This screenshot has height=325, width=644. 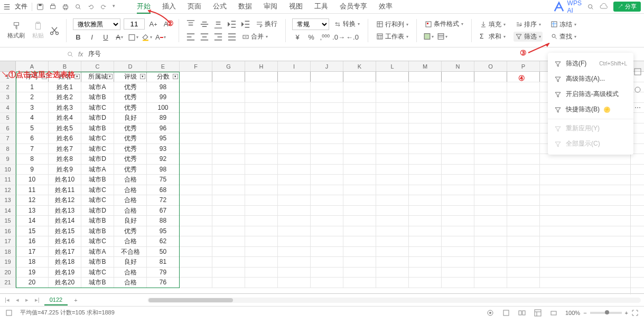 What do you see at coordinates (262, 66) in the screenshot?
I see `column-header: H` at bounding box center [262, 66].